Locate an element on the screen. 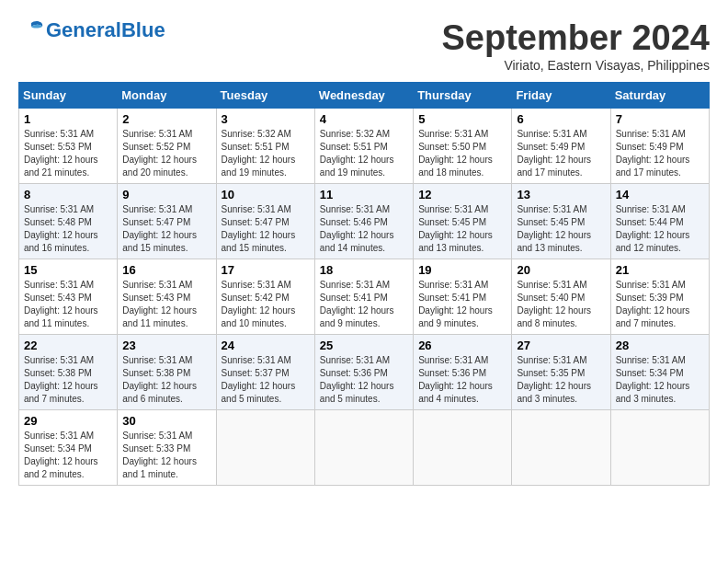 The height and width of the screenshot is (563, 728). day-info: Sunrise: 5:32 AM Sunset: 5:51 PM Dayligh… is located at coordinates (266, 154).